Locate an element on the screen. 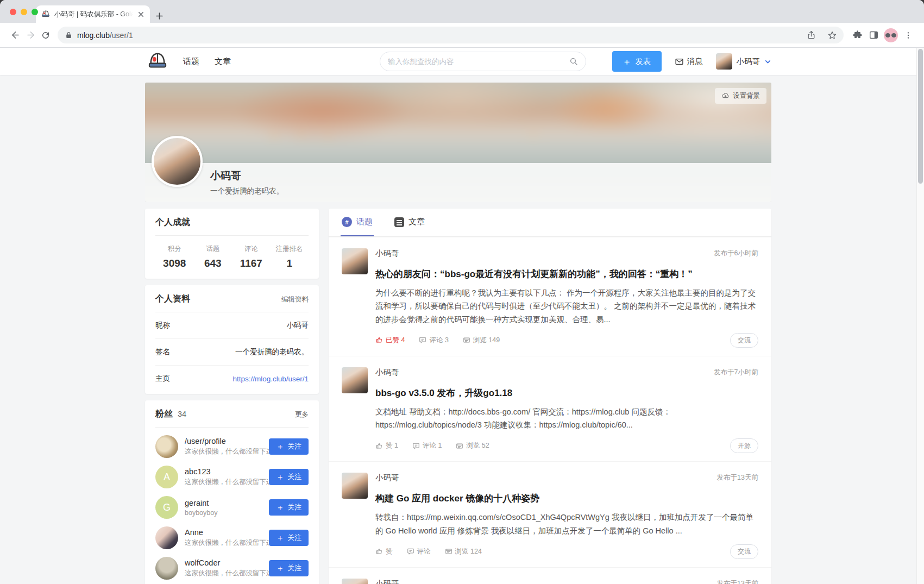  fan-name: wolfCoder is located at coordinates (227, 563).